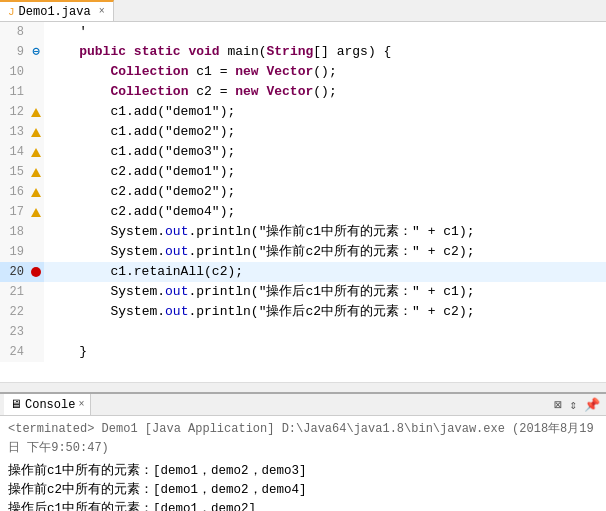 The width and height of the screenshot is (606, 511). What do you see at coordinates (14, 212) in the screenshot?
I see `line-number-17: 17` at bounding box center [14, 212].